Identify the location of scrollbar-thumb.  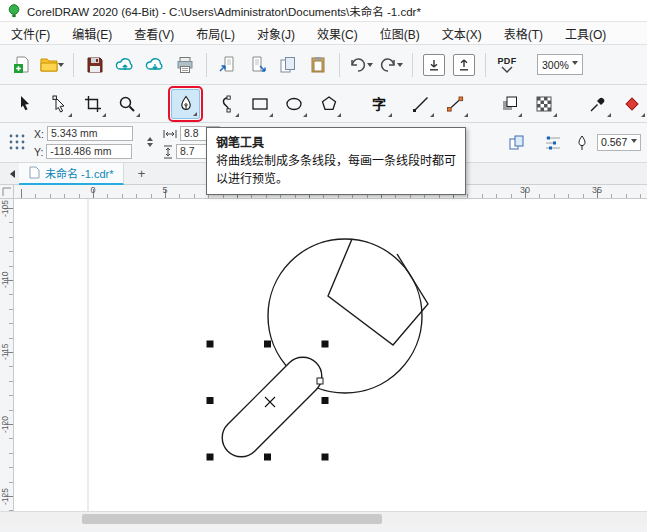
(232, 519).